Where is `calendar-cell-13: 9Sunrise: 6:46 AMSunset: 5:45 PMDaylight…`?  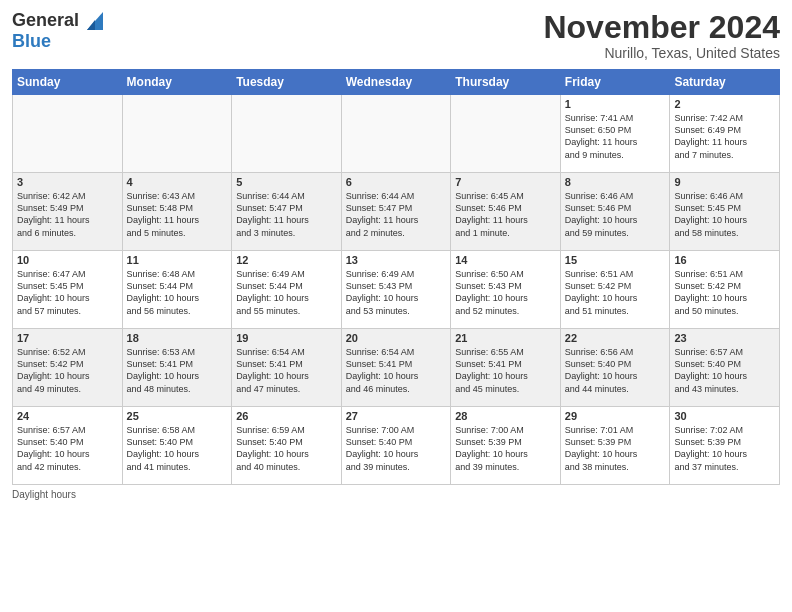 calendar-cell-13: 9Sunrise: 6:46 AMSunset: 5:45 PMDaylight… is located at coordinates (725, 212).